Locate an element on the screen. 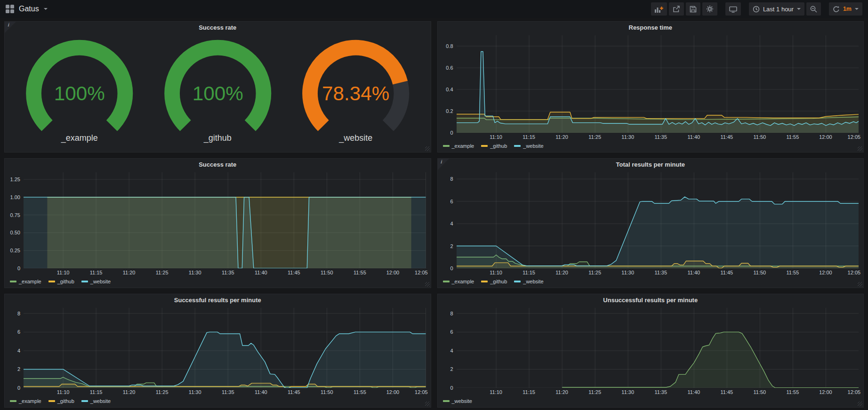  dashboard-breadcrumb: Gatus is located at coordinates (26, 9).